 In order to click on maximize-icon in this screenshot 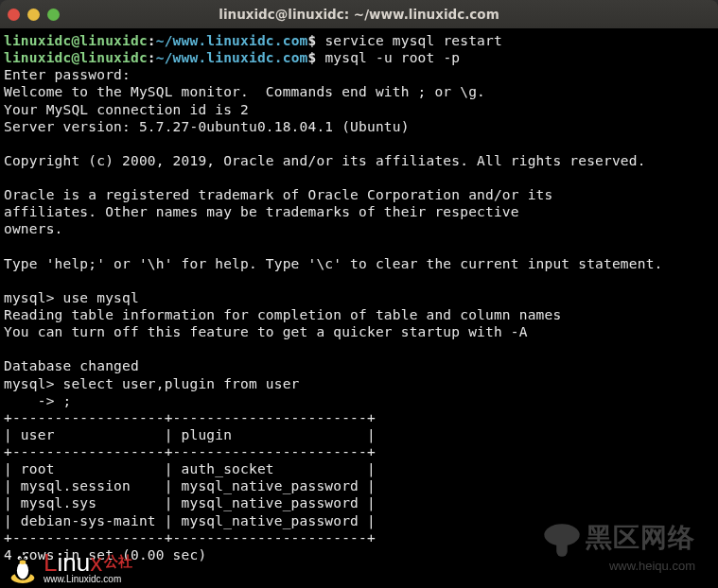, I will do `click(53, 15)`.